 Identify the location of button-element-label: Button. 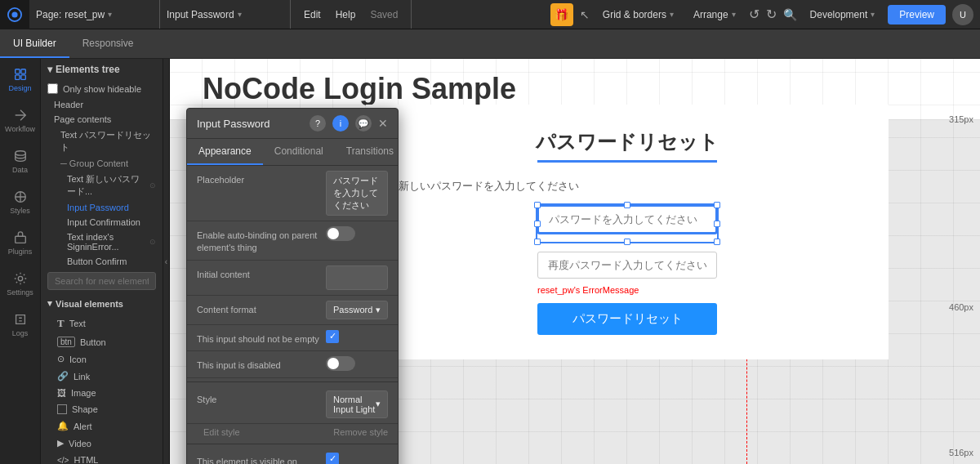
(93, 342).